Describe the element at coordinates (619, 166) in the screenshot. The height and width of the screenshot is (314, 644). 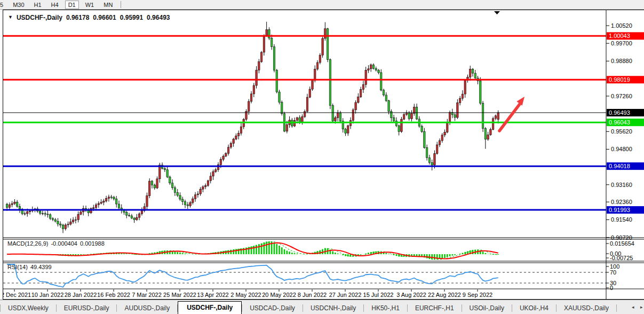
I see `price-badge-label: 0.94018` at that location.